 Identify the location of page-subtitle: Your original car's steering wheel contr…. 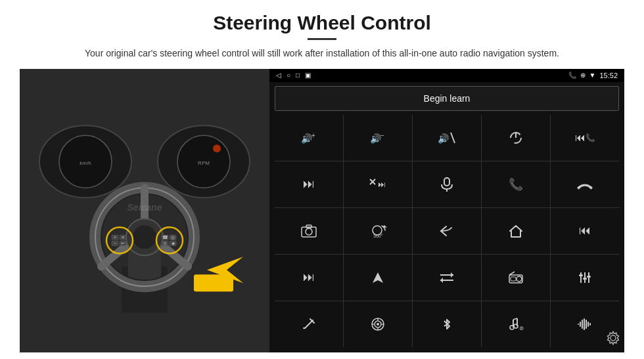
(322, 54).